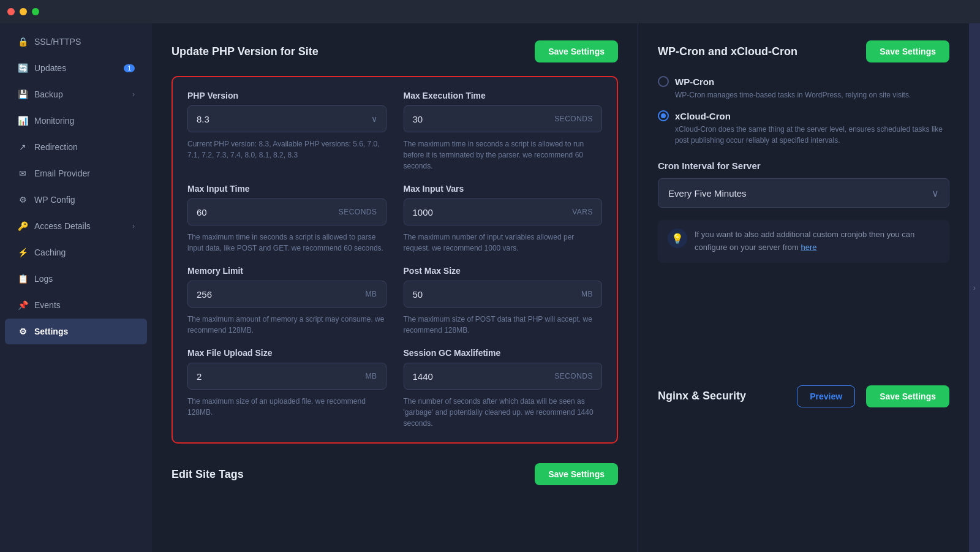 This screenshot has height=552, width=980. What do you see at coordinates (287, 407) in the screenshot?
I see `max-file-upload-hint: The maximum size of an uploaded file. we…` at bounding box center [287, 407].